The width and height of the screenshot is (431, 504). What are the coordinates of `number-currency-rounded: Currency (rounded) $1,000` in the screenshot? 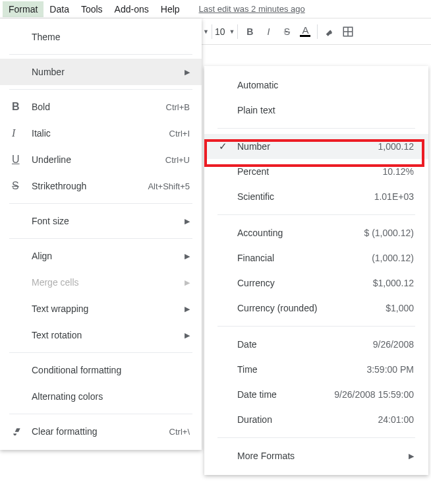 It's located at (316, 308).